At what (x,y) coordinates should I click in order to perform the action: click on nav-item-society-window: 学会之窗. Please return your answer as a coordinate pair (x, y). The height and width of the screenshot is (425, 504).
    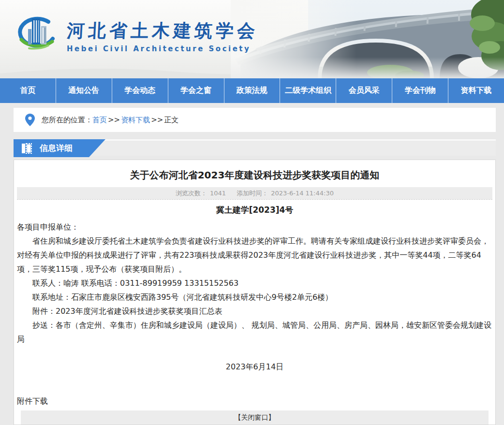
    Looking at the image, I should click on (196, 91).